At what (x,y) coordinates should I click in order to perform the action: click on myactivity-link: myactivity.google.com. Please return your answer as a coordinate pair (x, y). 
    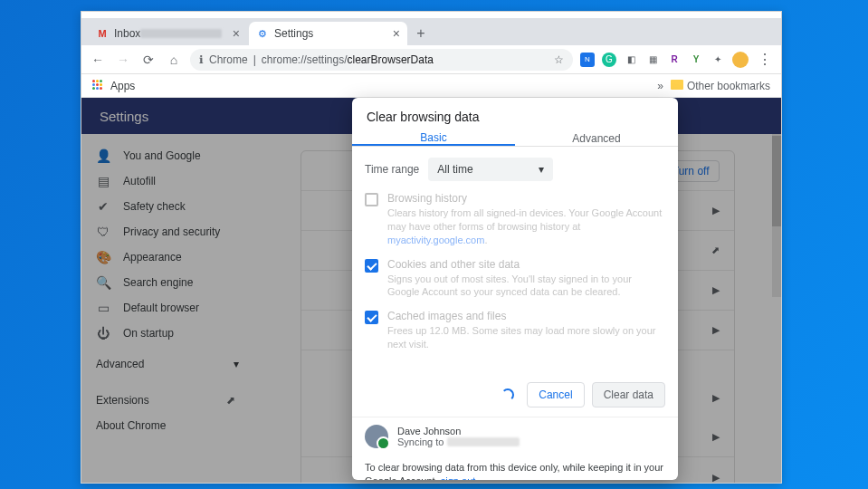
    Looking at the image, I should click on (436, 240).